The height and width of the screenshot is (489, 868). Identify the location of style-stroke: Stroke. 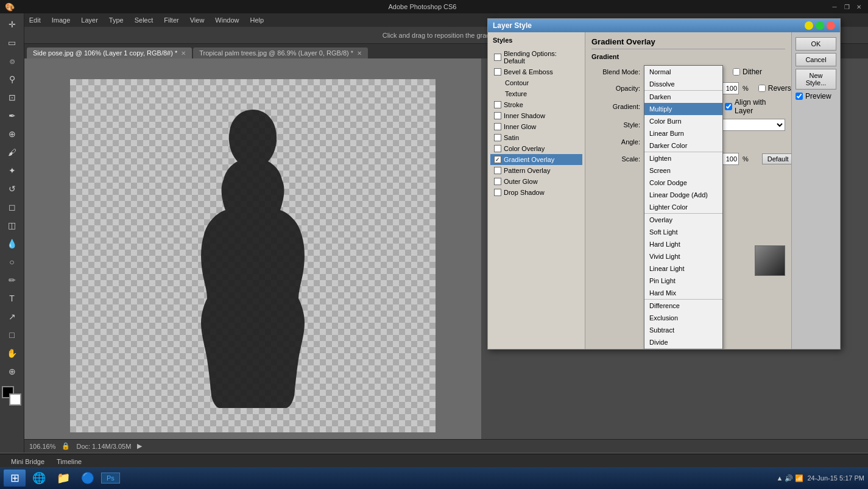
(536, 105).